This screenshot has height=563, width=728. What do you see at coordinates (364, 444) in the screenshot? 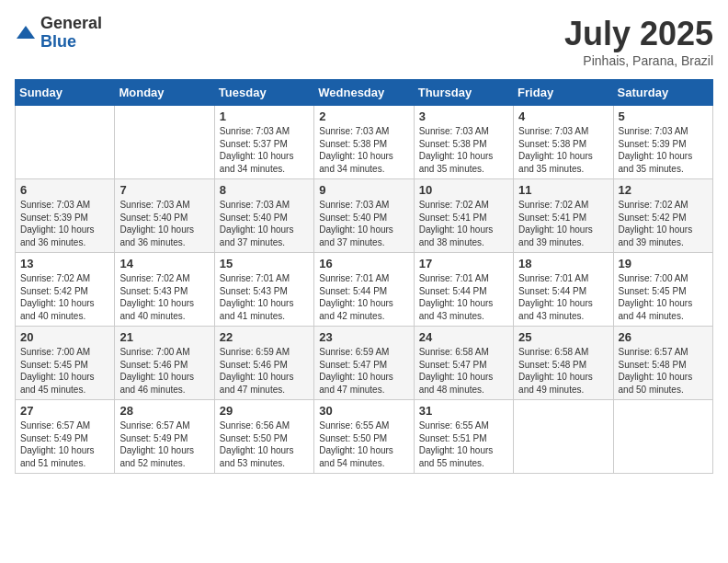
I see `day-info: Sunrise: 6:55 AM Sunset: 5:50 PM Dayligh…` at bounding box center [364, 444].